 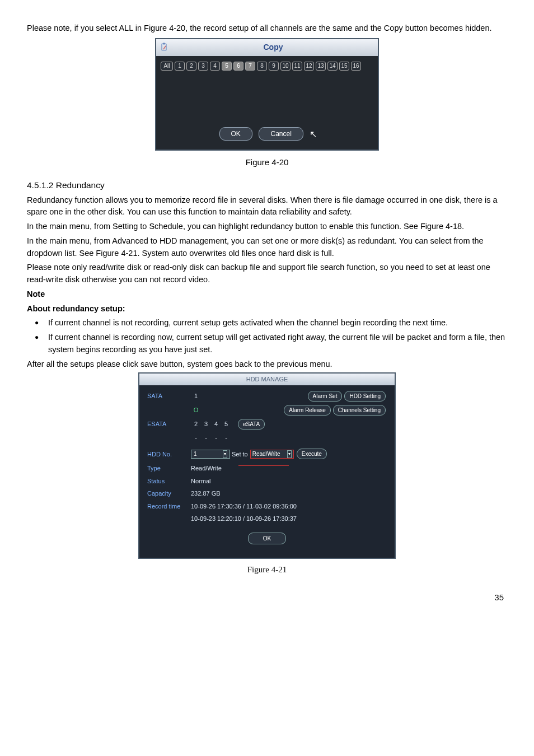 I want to click on set-to-select: Read/Write ▾, so click(x=272, y=454).